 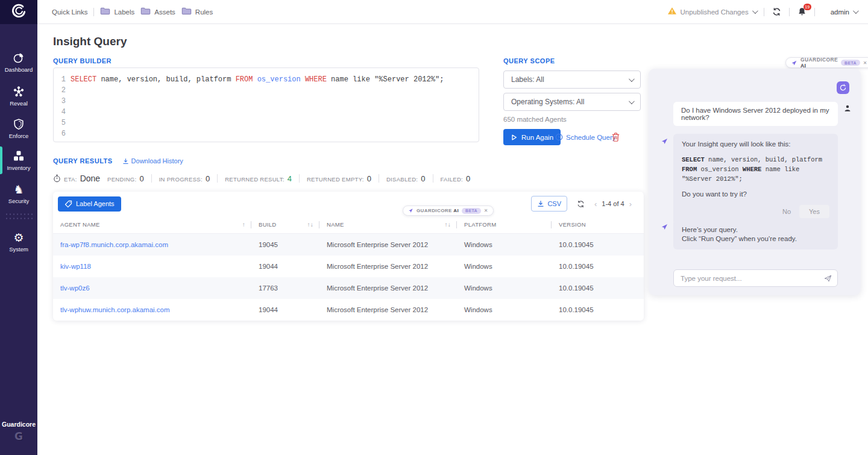 What do you see at coordinates (406, 178) in the screenshot?
I see `stat-disabled: DISABLED:0` at bounding box center [406, 178].